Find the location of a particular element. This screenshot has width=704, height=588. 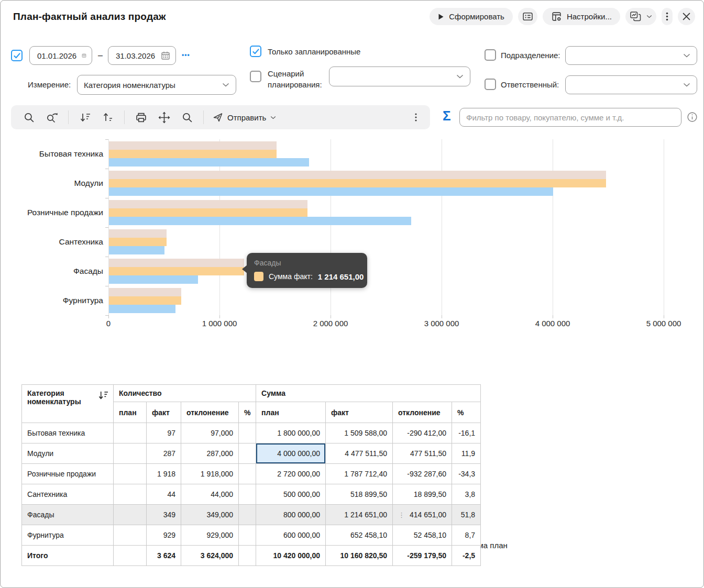

report-variants-button is located at coordinates (528, 17).